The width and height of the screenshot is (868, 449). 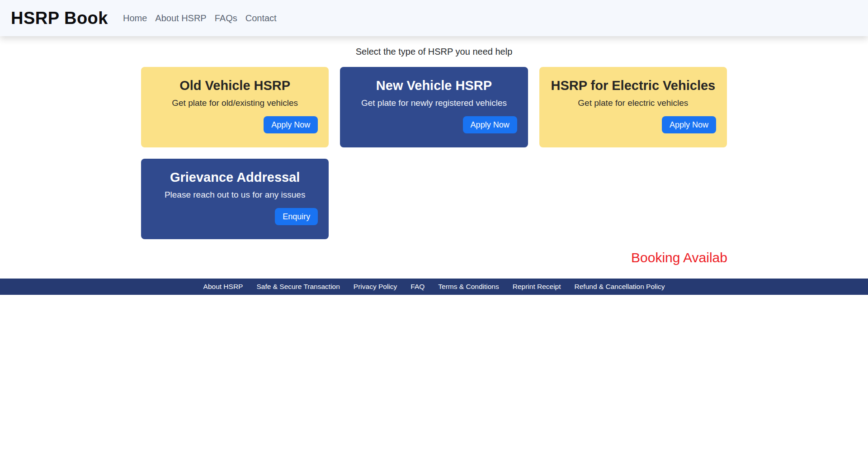 What do you see at coordinates (537, 287) in the screenshot?
I see `footer-link-reprint-receipt: Reprint Receipt` at bounding box center [537, 287].